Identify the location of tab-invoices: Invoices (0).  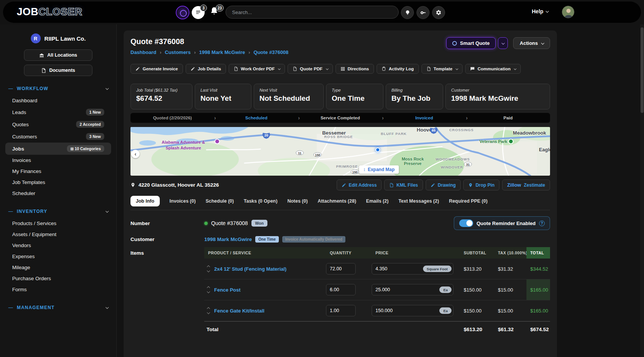
(183, 201).